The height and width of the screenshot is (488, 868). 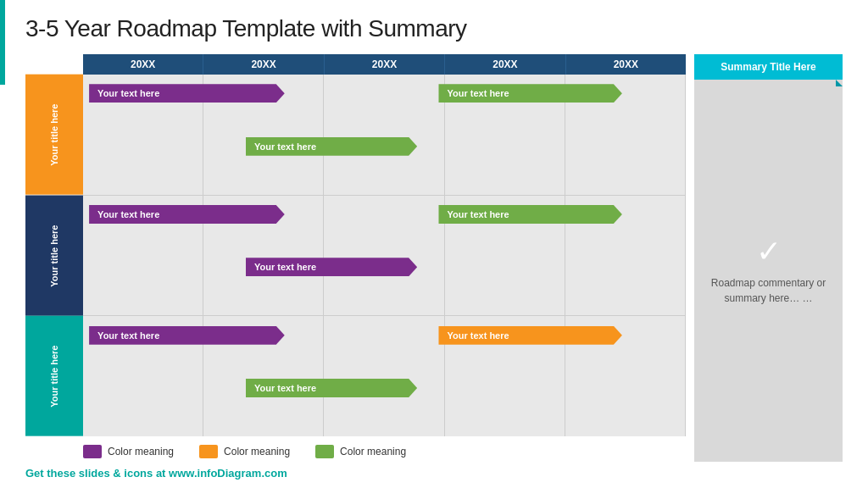 What do you see at coordinates (769, 252) in the screenshot?
I see `checkmark-icon: ✓` at bounding box center [769, 252].